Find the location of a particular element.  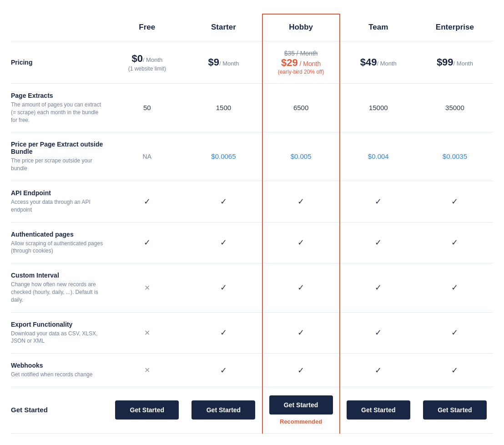

get-started-starter-button: Get Started is located at coordinates (223, 410).